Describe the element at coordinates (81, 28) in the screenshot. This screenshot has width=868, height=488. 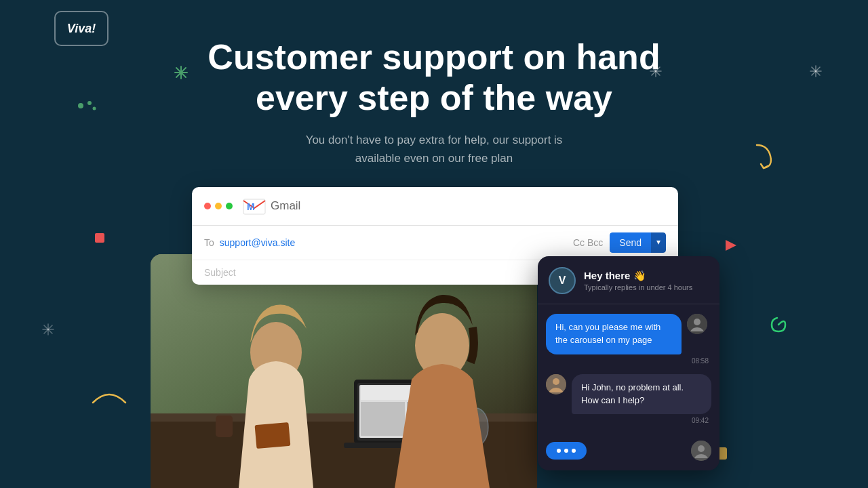
I see `logo-text: Viva!` at that location.